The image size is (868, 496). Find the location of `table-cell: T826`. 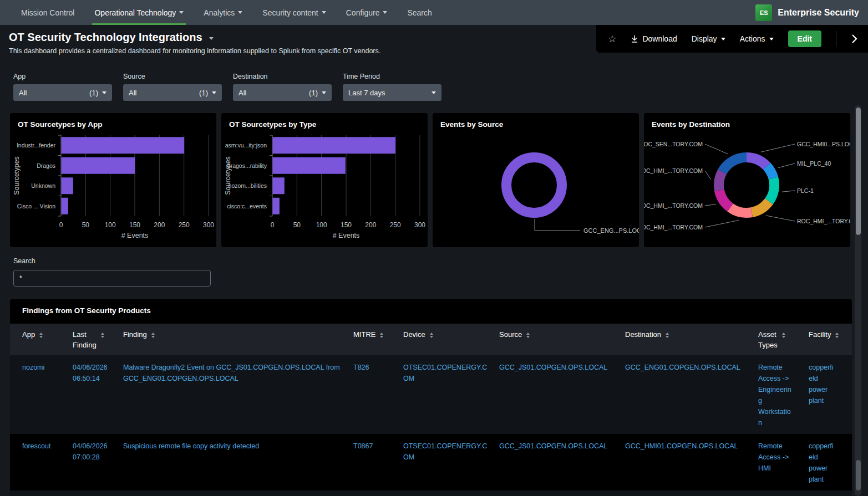

table-cell: T826 is located at coordinates (378, 395).